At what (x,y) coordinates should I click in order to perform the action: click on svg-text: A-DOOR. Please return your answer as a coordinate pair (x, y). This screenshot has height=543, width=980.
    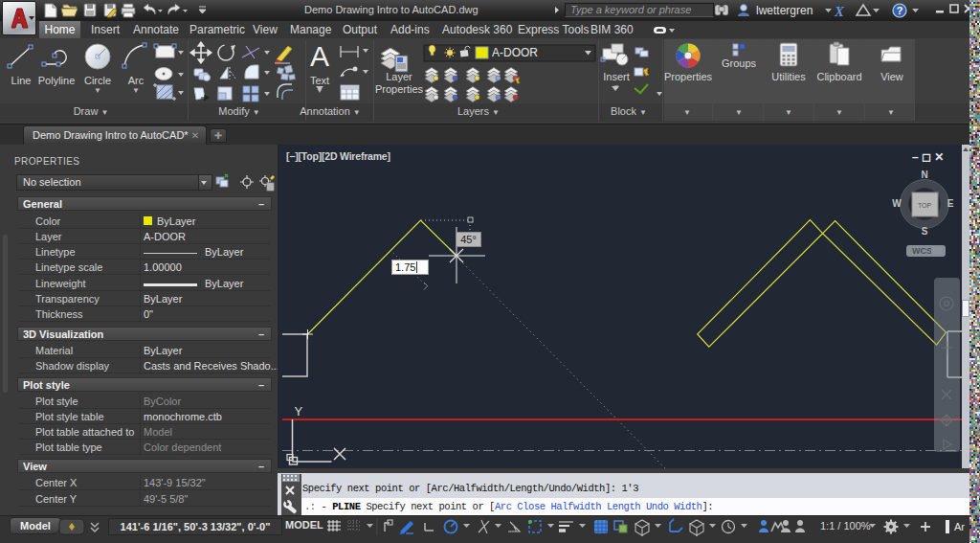
    Looking at the image, I should click on (515, 53).